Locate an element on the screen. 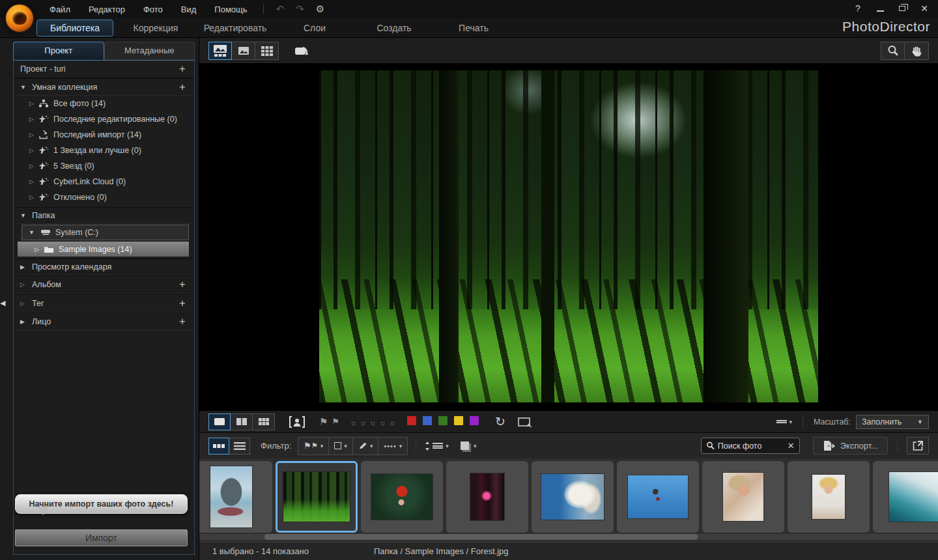  label-color-red is located at coordinates (412, 421).